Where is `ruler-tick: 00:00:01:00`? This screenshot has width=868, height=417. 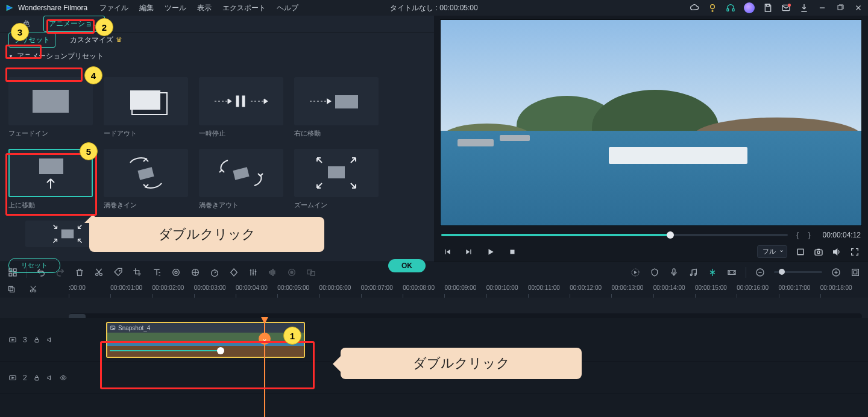
ruler-tick: 00:00:01:00 is located at coordinates (127, 288).